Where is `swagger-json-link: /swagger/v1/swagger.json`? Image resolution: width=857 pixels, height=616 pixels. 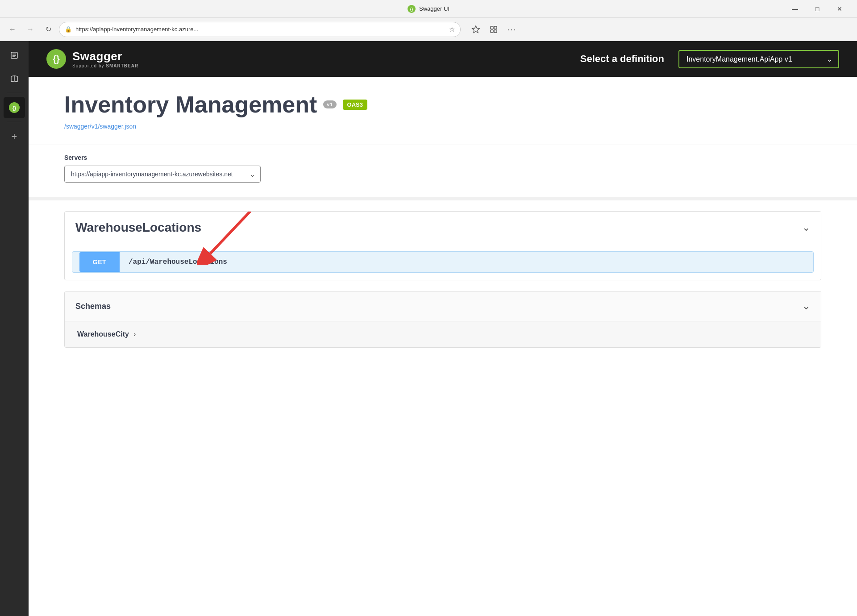
swagger-json-link: /swagger/v1/swagger.json is located at coordinates (100, 126).